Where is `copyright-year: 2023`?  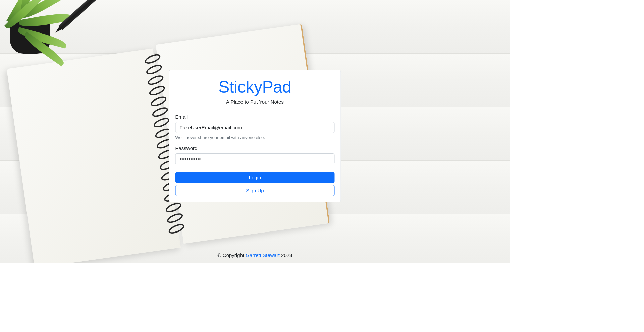 copyright-year: 2023 is located at coordinates (286, 255).